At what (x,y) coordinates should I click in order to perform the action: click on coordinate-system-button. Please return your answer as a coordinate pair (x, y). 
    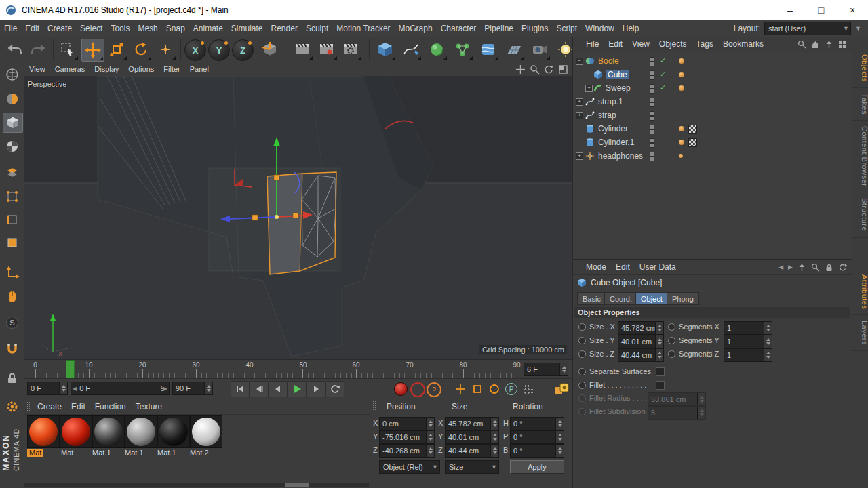
    Looking at the image, I should click on (270, 49).